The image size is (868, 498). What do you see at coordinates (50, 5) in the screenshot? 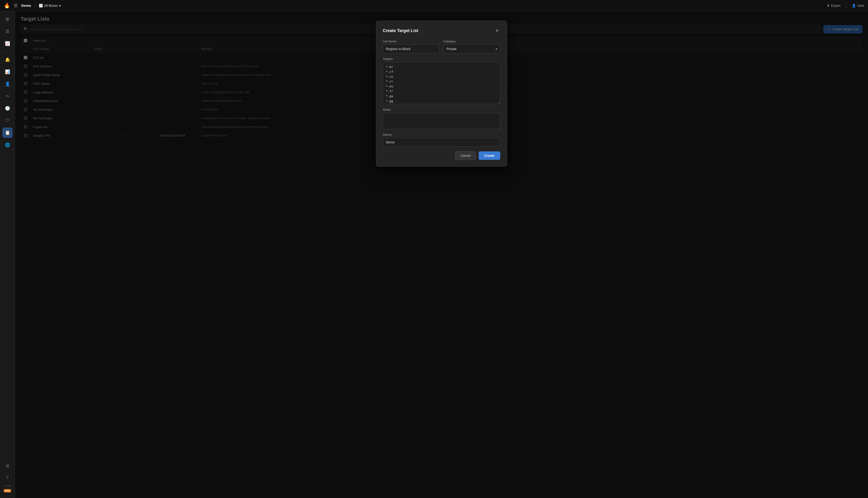
I see `topbar-allboxes-button: ⬜ All Boxes ▾` at bounding box center [50, 5].